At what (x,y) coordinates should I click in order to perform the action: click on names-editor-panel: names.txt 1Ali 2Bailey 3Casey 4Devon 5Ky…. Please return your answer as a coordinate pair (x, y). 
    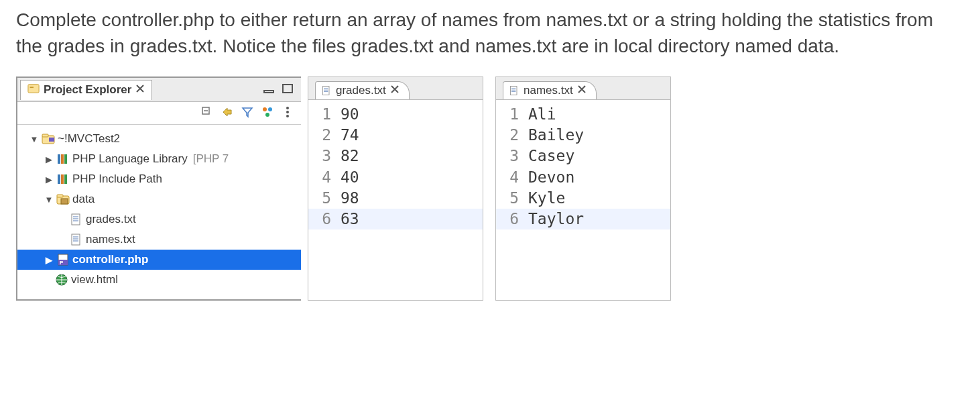
    Looking at the image, I should click on (583, 189).